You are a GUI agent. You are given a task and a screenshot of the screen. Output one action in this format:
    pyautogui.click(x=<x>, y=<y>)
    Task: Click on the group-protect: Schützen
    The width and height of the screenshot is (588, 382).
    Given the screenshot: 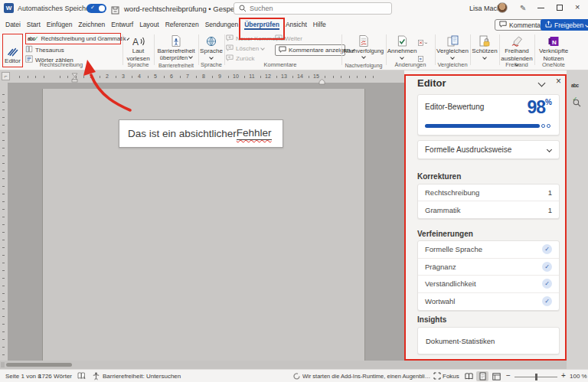 What is the action you would take?
    pyautogui.click(x=485, y=51)
    